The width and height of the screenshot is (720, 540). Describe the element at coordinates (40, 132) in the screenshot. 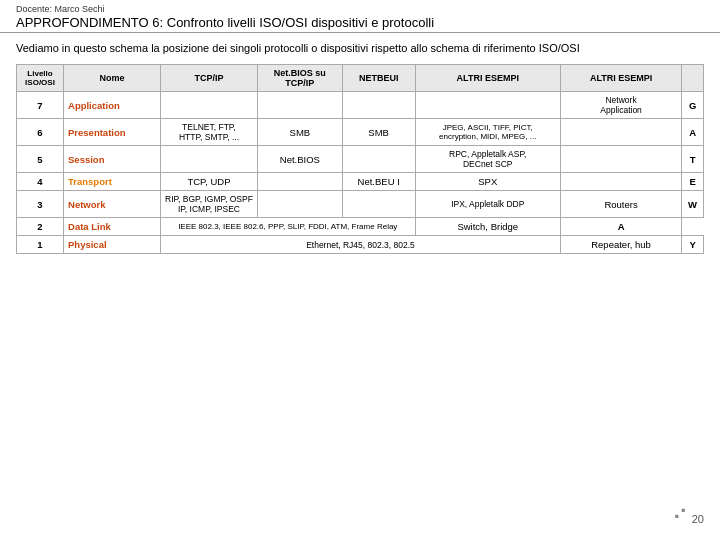

I see `cell-livello: 6` at that location.